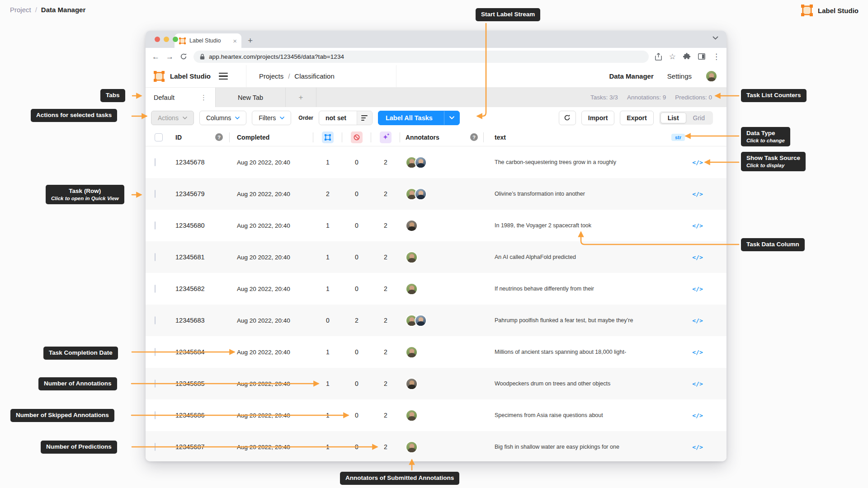  What do you see at coordinates (364, 118) in the screenshot?
I see `sort-direction-button` at bounding box center [364, 118].